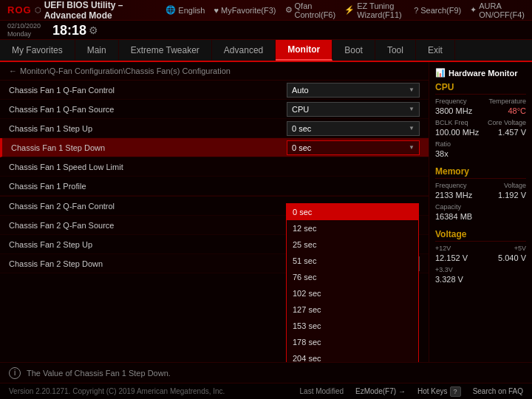 This screenshot has width=532, height=399. What do you see at coordinates (480, 259) in the screenshot?
I see `hw-row: 12.152 V 5.040 V` at bounding box center [480, 259].